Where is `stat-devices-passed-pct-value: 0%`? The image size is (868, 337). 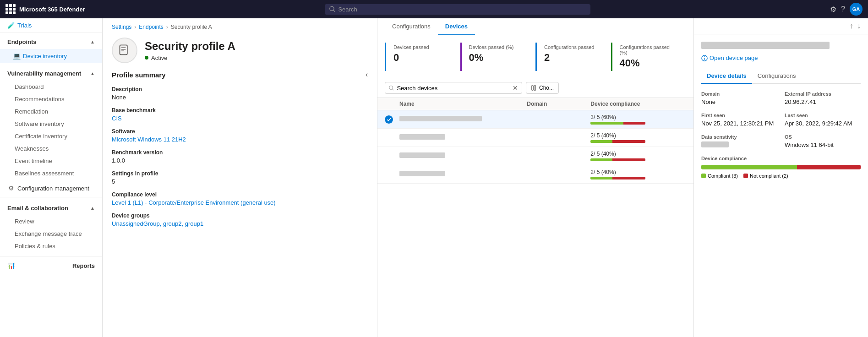
stat-devices-passed-pct-value: 0% is located at coordinates (499, 58).